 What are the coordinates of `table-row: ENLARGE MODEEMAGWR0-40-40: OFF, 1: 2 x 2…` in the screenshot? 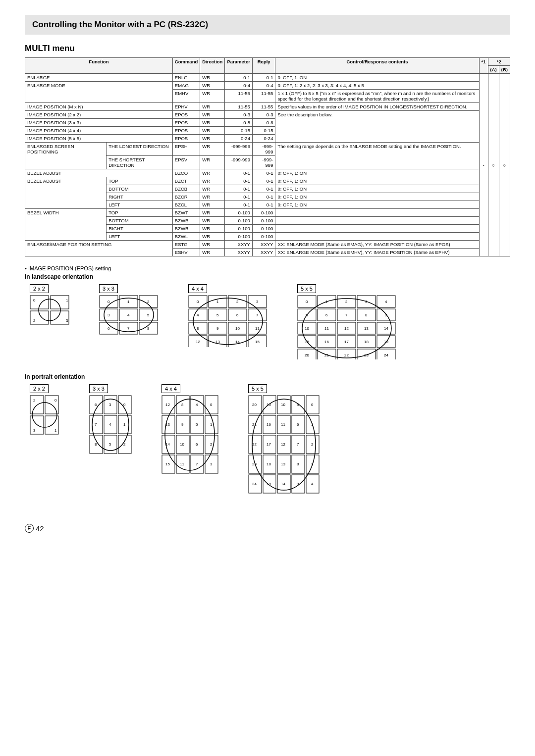 It's located at (268, 86).